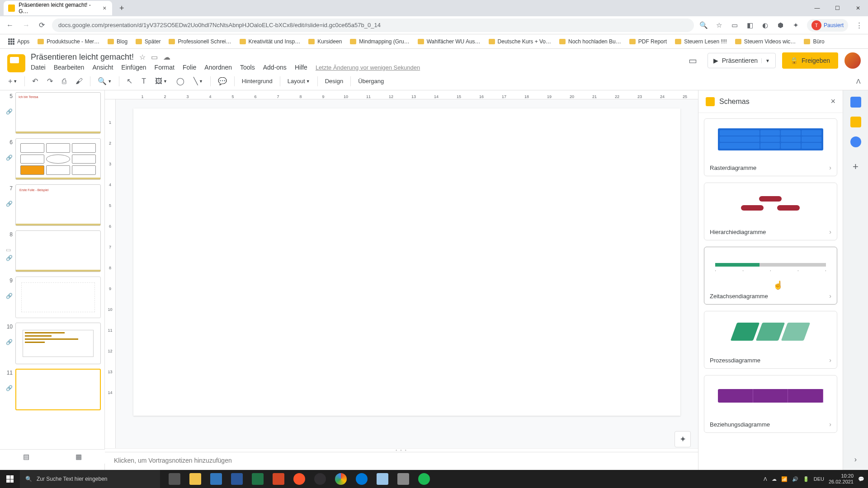 This screenshot has height=488, width=868. What do you see at coordinates (861, 479) in the screenshot?
I see `notification-icon: 💬` at bounding box center [861, 479].